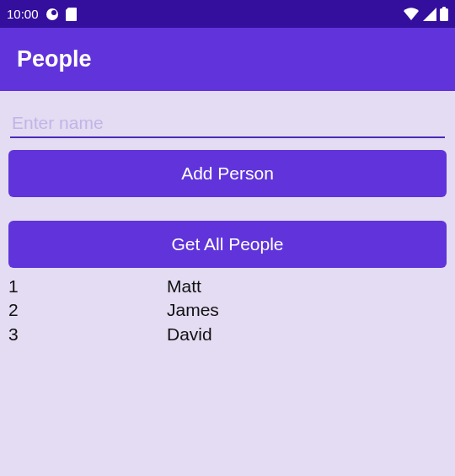 This screenshot has width=455, height=476. I want to click on page-title: People, so click(54, 59).